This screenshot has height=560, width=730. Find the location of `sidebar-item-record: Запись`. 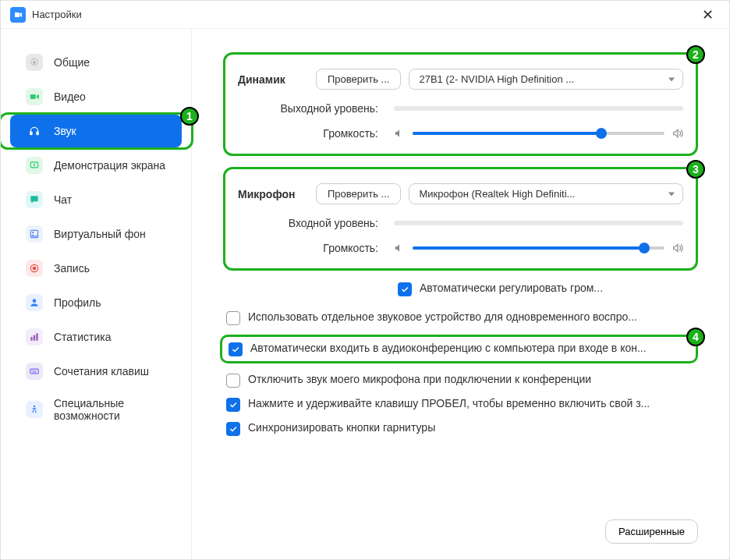

sidebar-item-record: Запись is located at coordinates (96, 268).